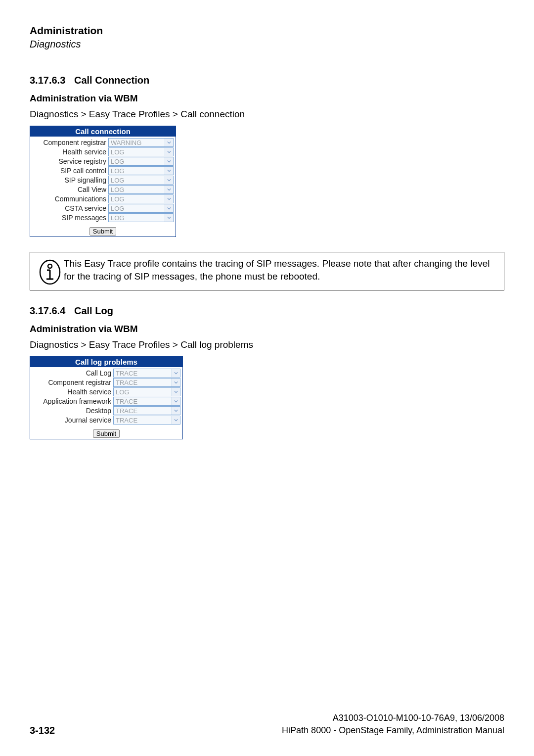  Describe the element at coordinates (393, 730) in the screenshot. I see `doc-title: HiPath 8000 - OpenStage Family, Administ…` at that location.